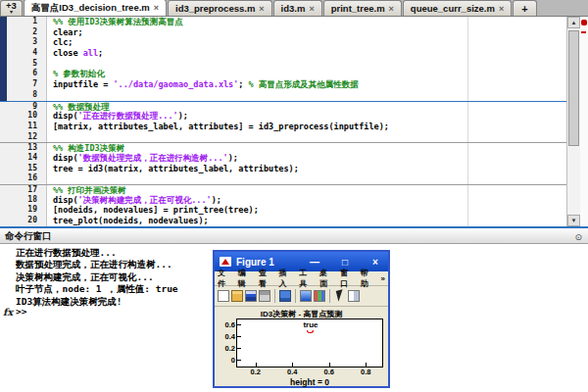 This screenshot has height=392, width=588. Describe the element at coordinates (327, 278) in the screenshot. I see `figure-menu-item: 桌面` at that location.